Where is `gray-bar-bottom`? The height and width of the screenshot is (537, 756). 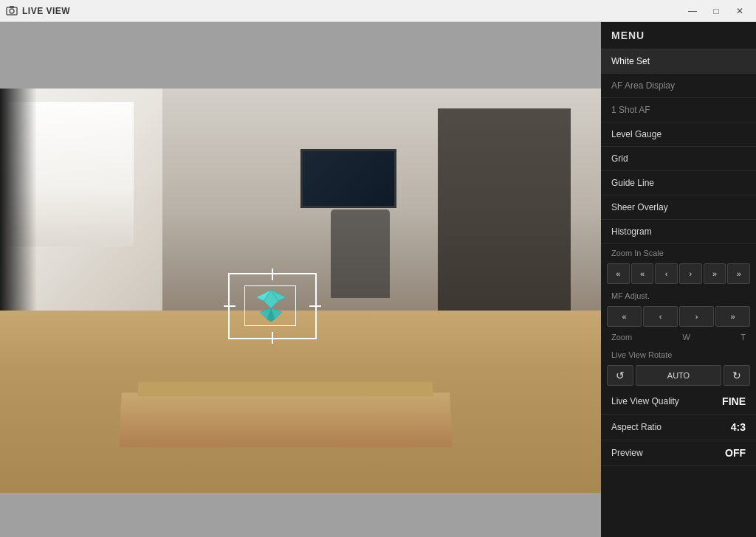 gray-bar-bottom is located at coordinates (300, 515).